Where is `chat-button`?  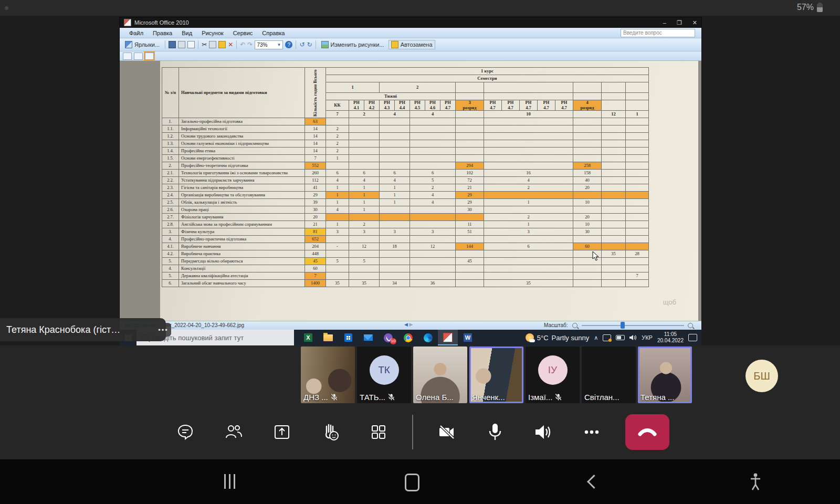 chat-button is located at coordinates (185, 432).